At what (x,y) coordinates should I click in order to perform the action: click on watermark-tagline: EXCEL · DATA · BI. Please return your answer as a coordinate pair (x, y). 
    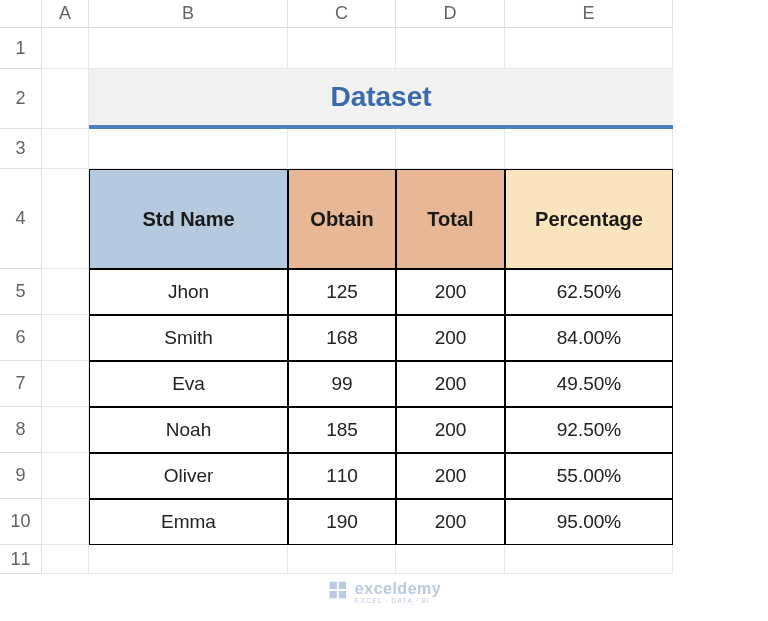
    Looking at the image, I should click on (398, 600).